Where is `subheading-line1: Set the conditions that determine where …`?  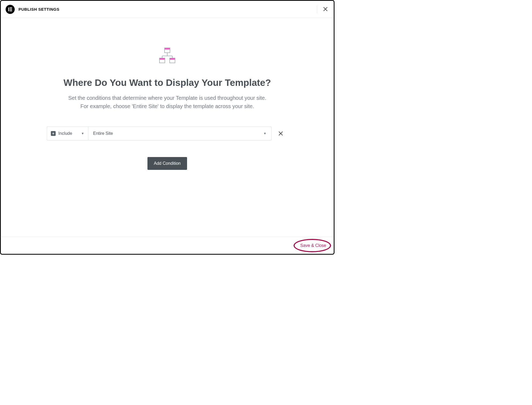 subheading-line1: Set the conditions that determine where … is located at coordinates (167, 98).